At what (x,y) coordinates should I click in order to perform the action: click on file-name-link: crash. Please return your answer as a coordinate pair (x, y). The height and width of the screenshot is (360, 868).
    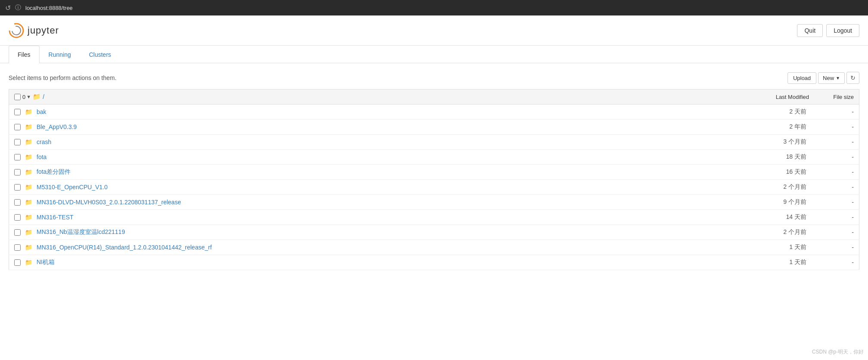
    Looking at the image, I should click on (44, 142).